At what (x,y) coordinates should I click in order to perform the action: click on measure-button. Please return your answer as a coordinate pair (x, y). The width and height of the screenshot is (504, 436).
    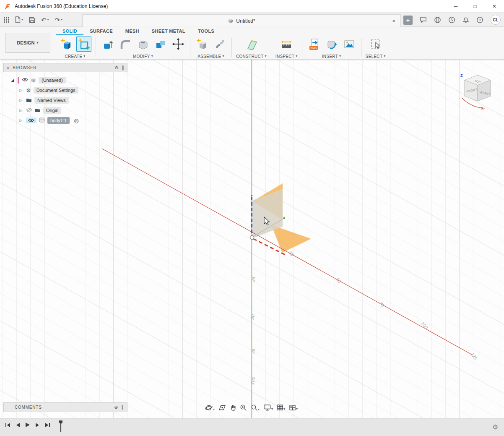
    Looking at the image, I should click on (286, 44).